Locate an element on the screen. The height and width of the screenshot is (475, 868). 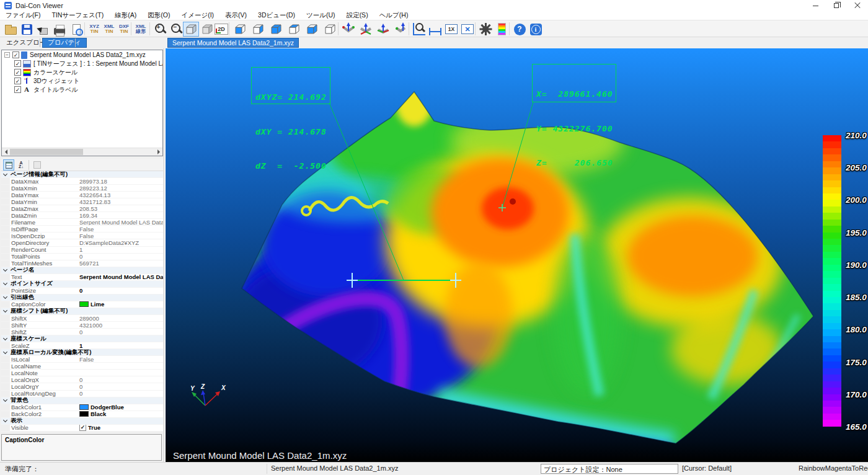
property-row: IsDiffPageFalse is located at coordinates (82, 229).